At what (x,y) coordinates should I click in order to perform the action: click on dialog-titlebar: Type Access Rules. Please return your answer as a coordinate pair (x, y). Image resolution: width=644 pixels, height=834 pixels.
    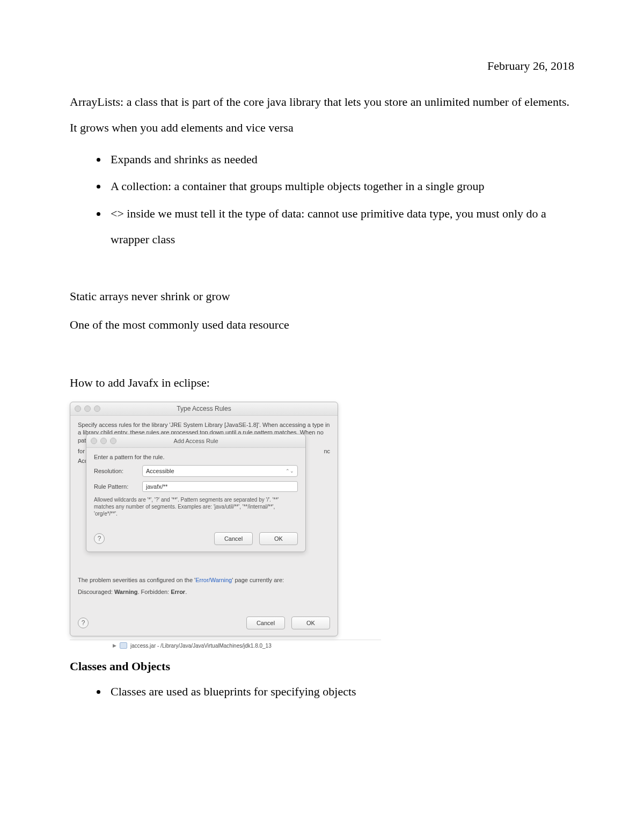
    Looking at the image, I should click on (204, 409).